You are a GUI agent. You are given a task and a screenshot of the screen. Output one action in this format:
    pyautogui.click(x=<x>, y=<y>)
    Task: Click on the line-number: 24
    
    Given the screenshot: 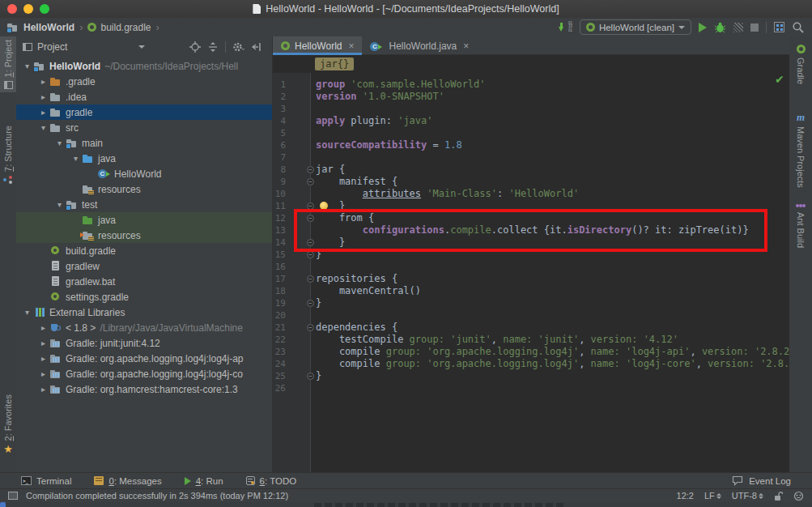 What is the action you would take?
    pyautogui.click(x=279, y=364)
    